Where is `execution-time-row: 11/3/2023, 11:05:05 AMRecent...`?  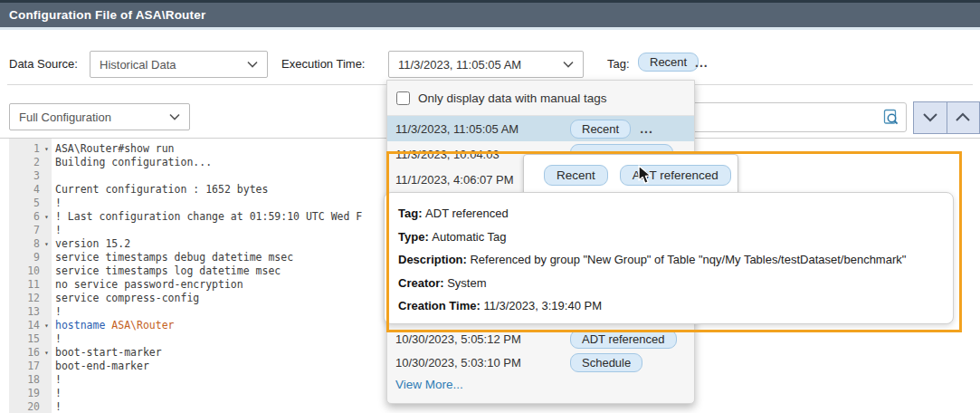 execution-time-row: 11/3/2023, 11:05:05 AMRecent... is located at coordinates (541, 129).